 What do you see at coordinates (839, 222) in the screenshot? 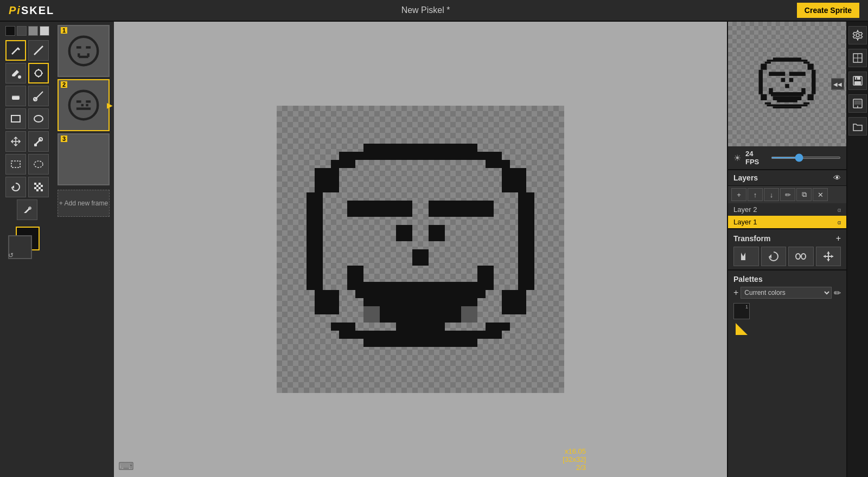
I see `layer-alpha: α` at bounding box center [839, 222].